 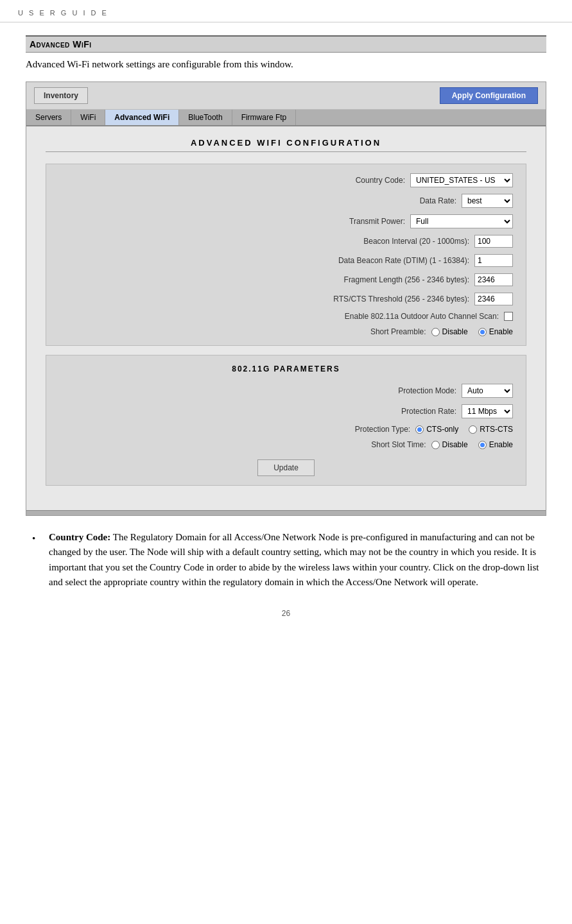 I want to click on protection-mode-row: Protection Mode: Auto, so click(x=286, y=391).